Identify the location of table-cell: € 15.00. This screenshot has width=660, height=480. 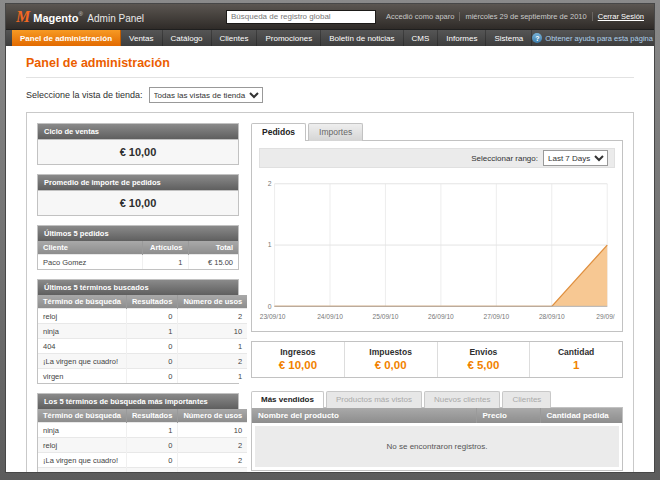
(213, 262).